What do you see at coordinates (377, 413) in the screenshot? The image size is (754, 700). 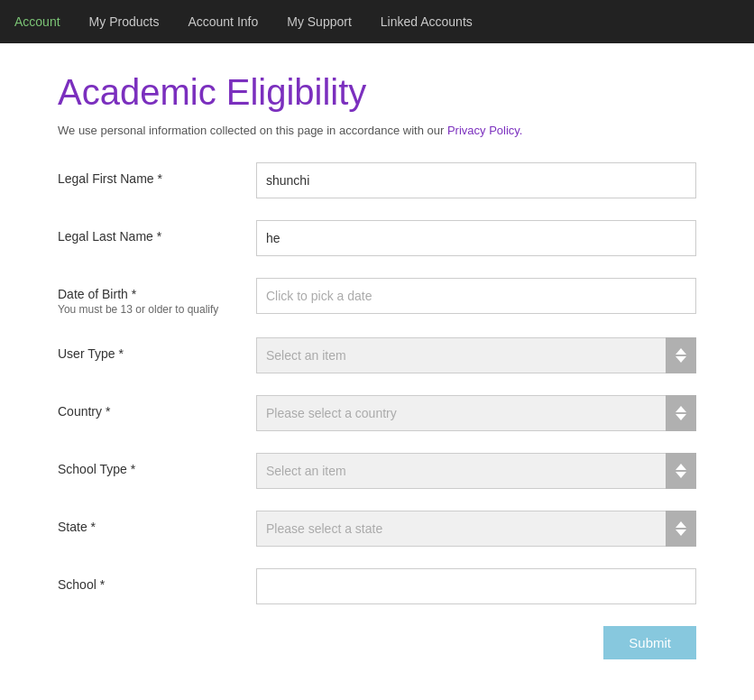 I see `field-country: Country * Please select a country` at bounding box center [377, 413].